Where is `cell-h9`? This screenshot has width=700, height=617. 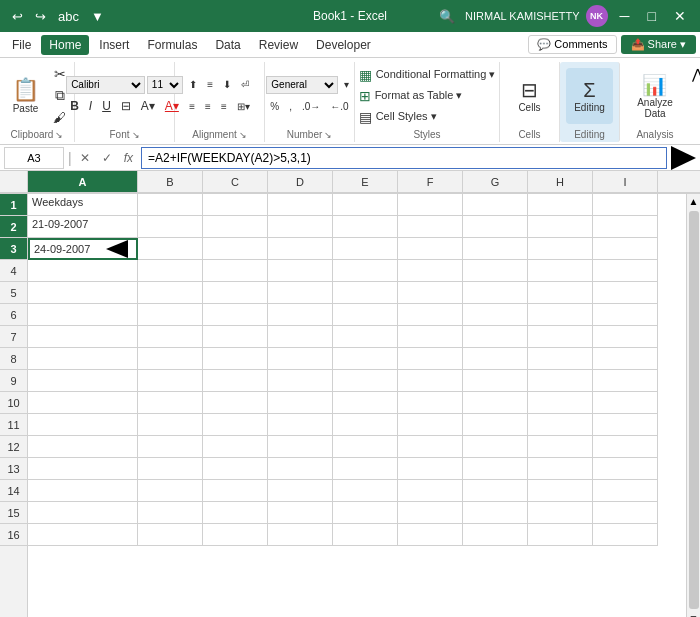
cell-h9 is located at coordinates (560, 381).